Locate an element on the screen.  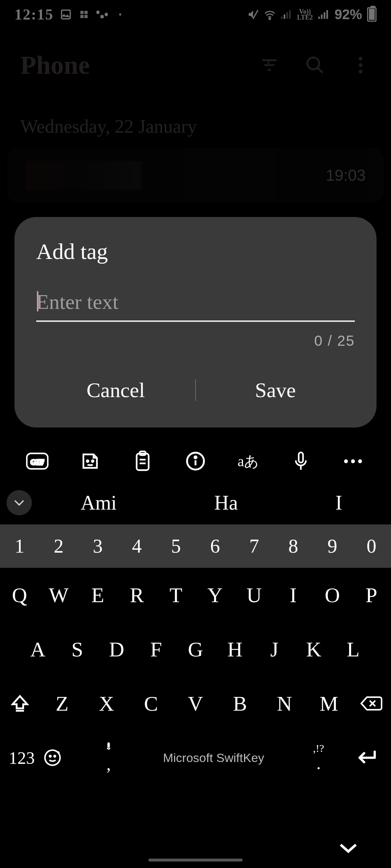
key-e: E is located at coordinates (98, 595).